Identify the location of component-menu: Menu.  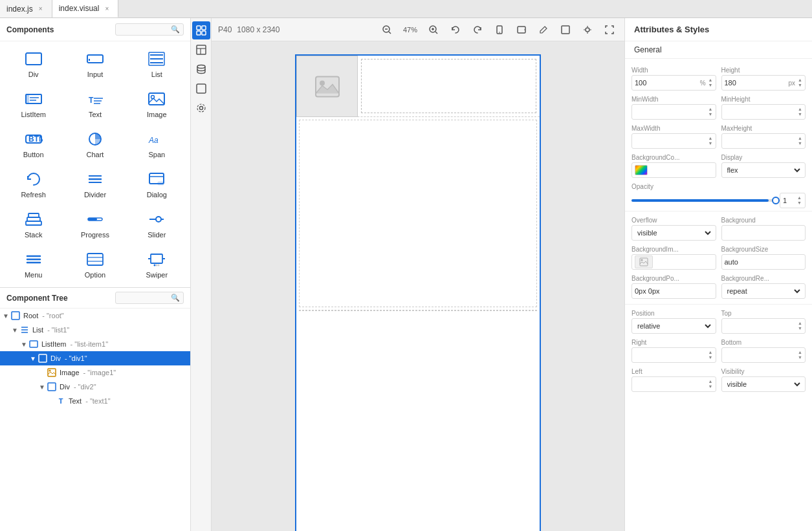
(34, 265).